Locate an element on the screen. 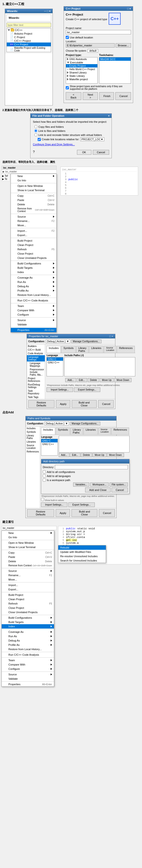  lang-gnu-c: GNU C is located at coordinates (55, 359).